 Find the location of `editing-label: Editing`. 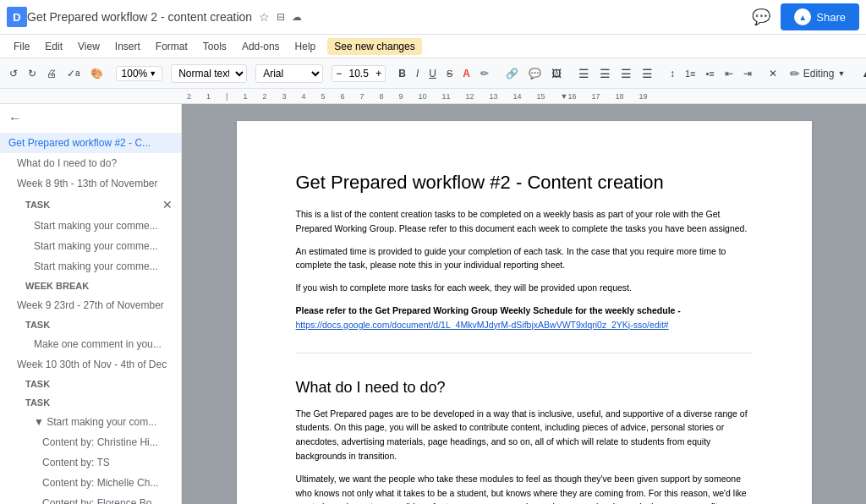

editing-label: Editing is located at coordinates (819, 74).